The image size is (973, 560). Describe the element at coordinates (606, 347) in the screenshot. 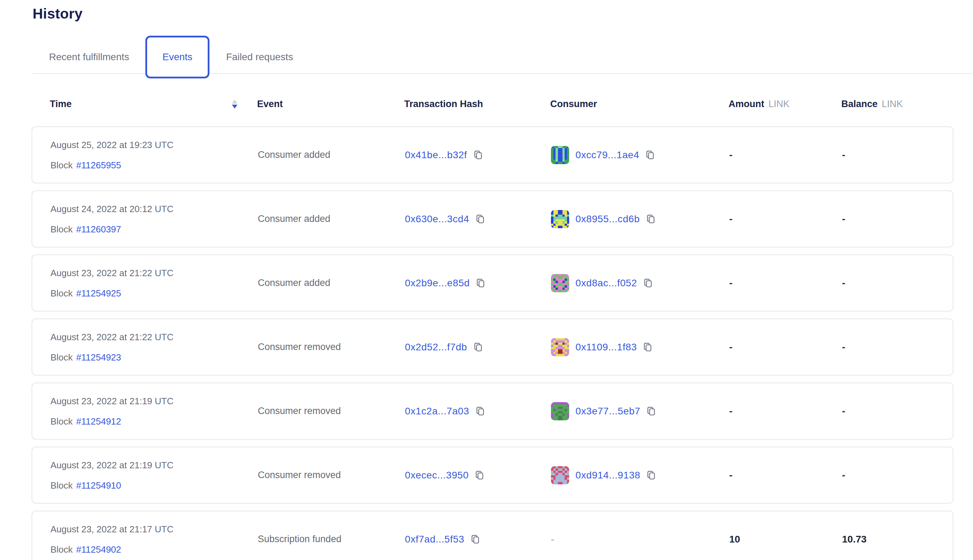

I see `consumer-address-link: 0x1109...1f83` at that location.